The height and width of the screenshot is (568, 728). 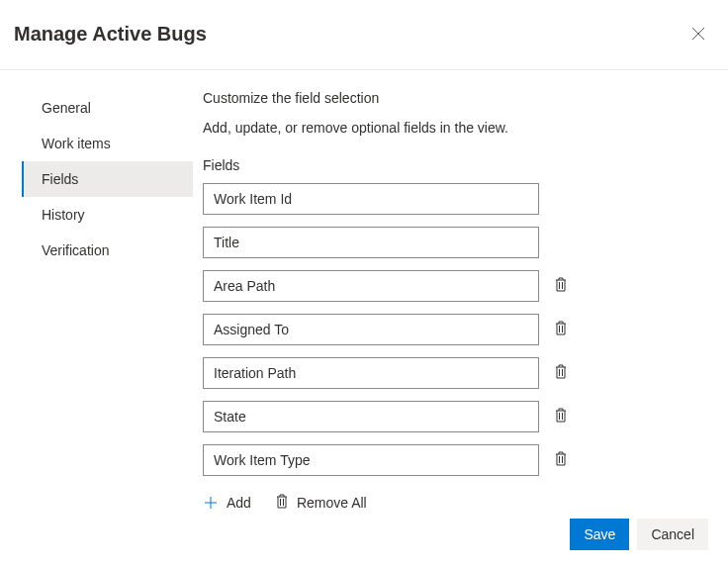 What do you see at coordinates (107, 215) in the screenshot?
I see `sidebar-item-history: History` at bounding box center [107, 215].